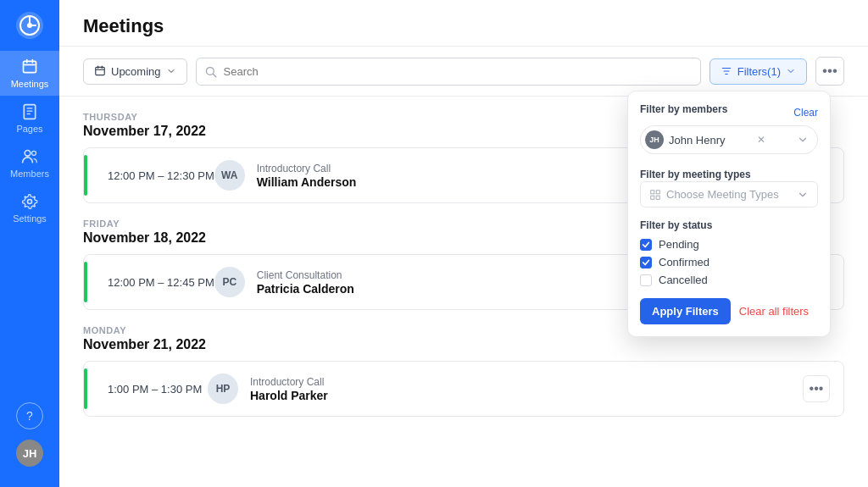 The image size is (868, 487). What do you see at coordinates (30, 112) in the screenshot?
I see `pages-icon` at bounding box center [30, 112].